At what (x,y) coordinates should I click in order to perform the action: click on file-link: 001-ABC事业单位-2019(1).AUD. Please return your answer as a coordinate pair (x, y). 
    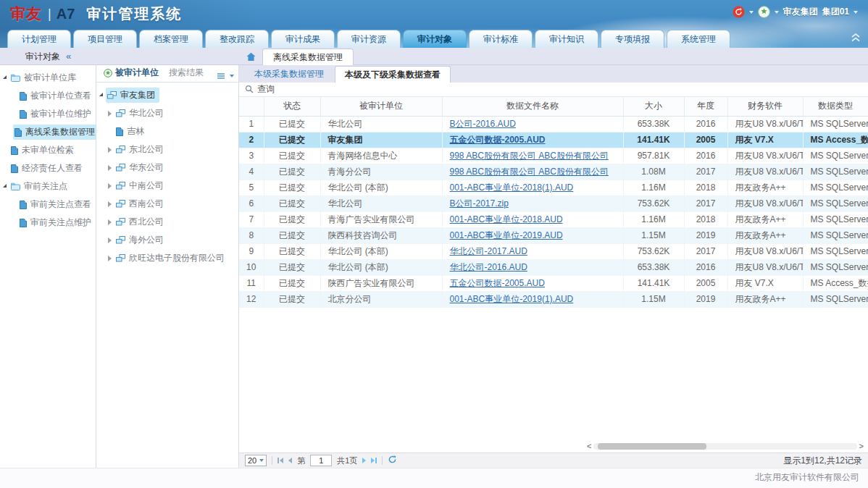
    Looking at the image, I should click on (512, 299).